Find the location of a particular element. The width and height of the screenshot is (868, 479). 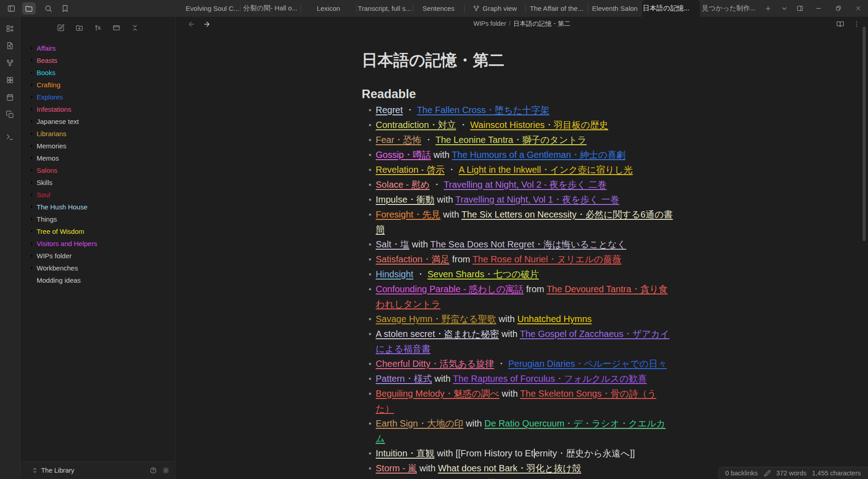

new-note-button-icon is located at coordinates (61, 28).